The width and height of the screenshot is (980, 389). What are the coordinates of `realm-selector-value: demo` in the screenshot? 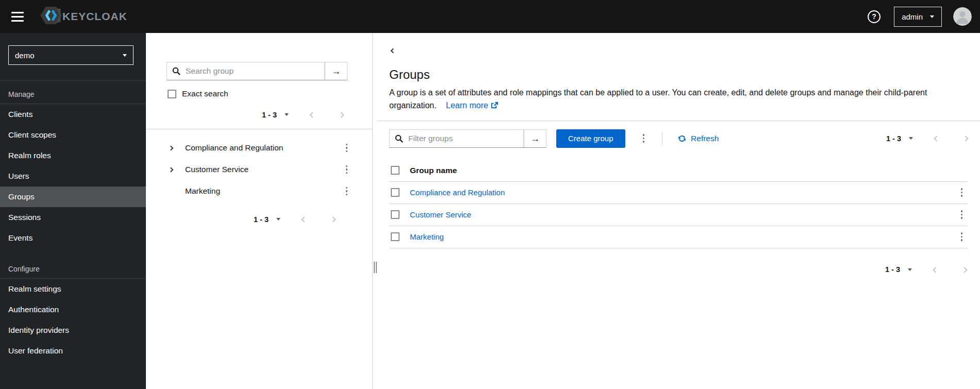 It's located at (25, 56).